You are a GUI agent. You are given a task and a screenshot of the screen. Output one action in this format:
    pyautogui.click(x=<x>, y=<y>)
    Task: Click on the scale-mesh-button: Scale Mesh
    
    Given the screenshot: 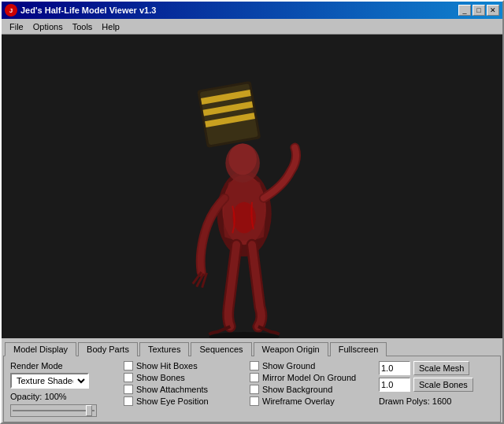 What is the action you would take?
    pyautogui.click(x=441, y=368)
    